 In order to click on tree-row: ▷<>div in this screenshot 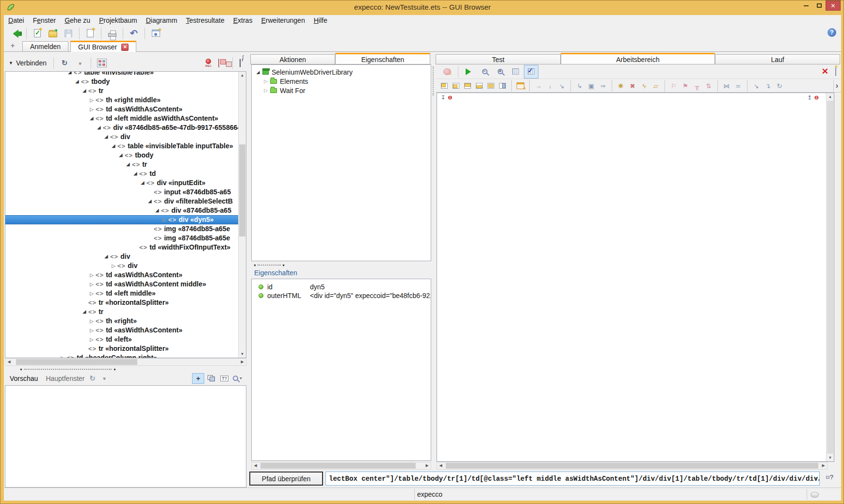, I will do `click(122, 266)`.